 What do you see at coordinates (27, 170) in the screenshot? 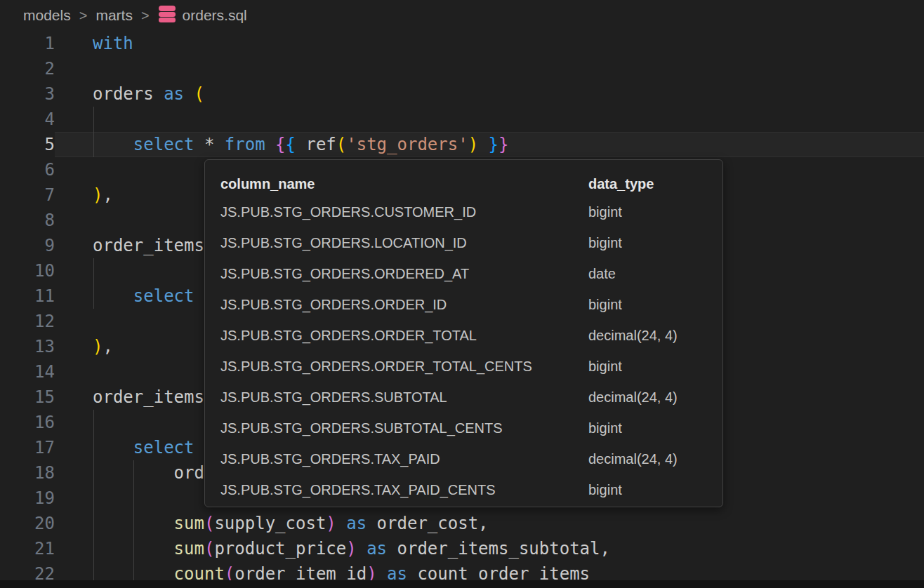
I see `line-number: 6` at bounding box center [27, 170].